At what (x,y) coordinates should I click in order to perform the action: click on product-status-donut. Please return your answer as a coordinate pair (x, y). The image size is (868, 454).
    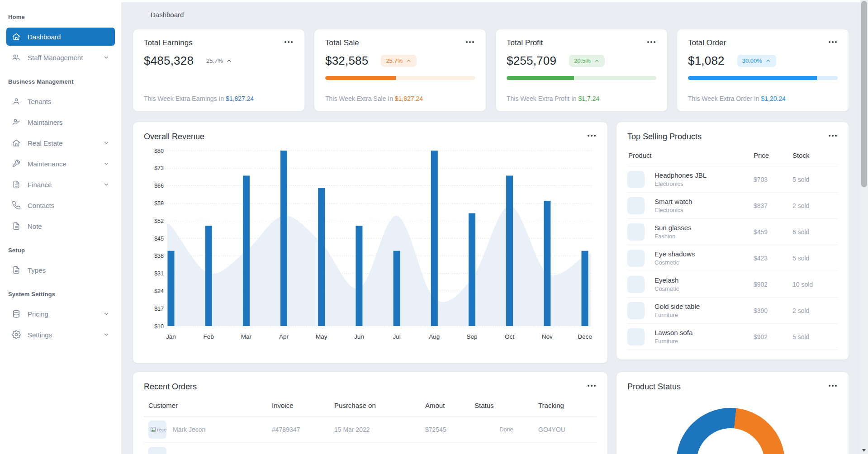
    Looking at the image, I should click on (730, 431).